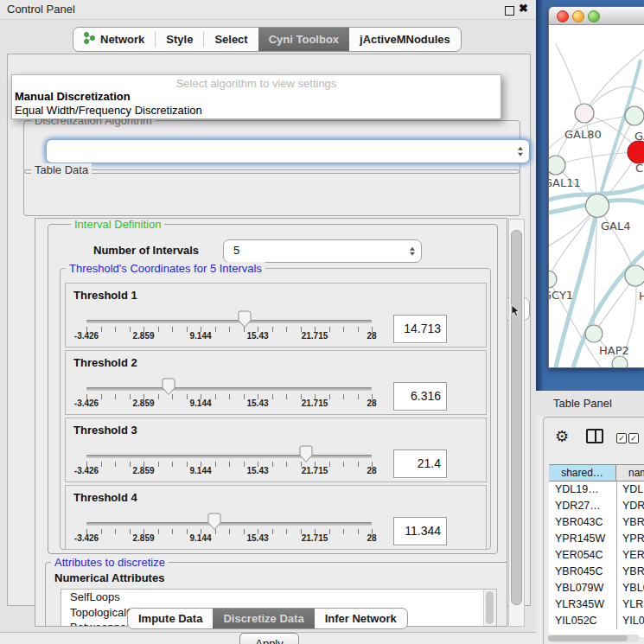 This screenshot has height=644, width=644. Describe the element at coordinates (420, 463) in the screenshot. I see `threshold-3-value-field: 21.4` at that location.